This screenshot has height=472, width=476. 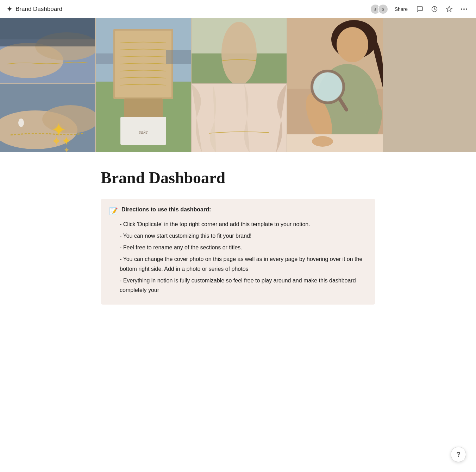 I want to click on sparkle-icon: ✦, so click(x=10, y=9).